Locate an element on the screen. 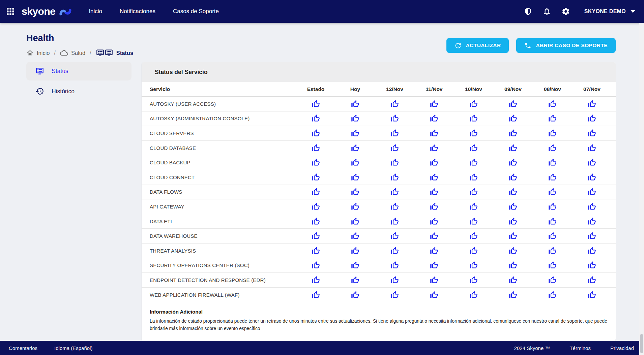  footer-link-terminos: Términos is located at coordinates (580, 348).